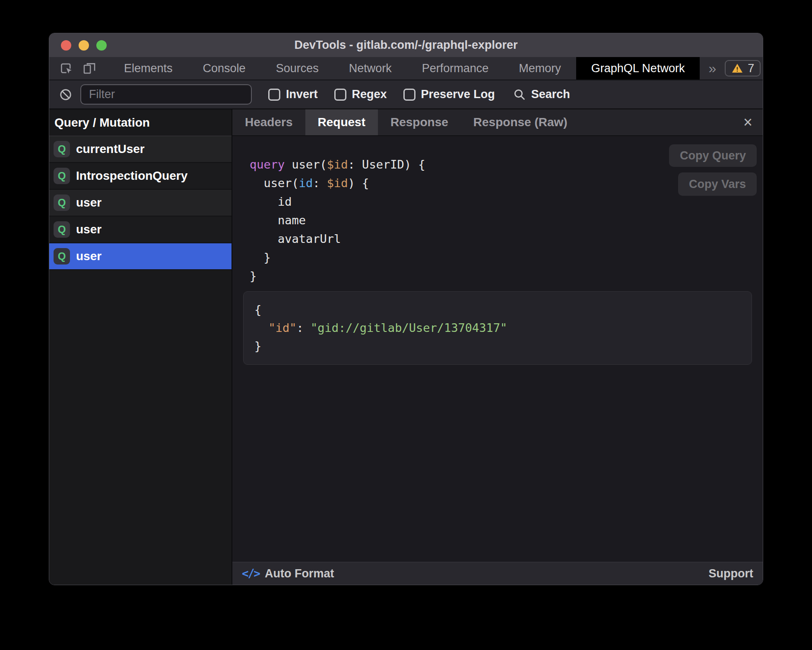 This screenshot has height=650, width=812. I want to click on search-label: Search, so click(551, 94).